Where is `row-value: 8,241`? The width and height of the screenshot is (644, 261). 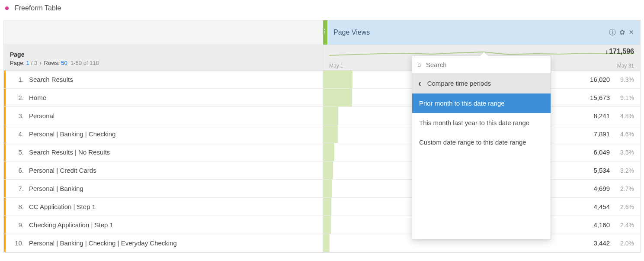
row-value: 8,241 is located at coordinates (602, 116).